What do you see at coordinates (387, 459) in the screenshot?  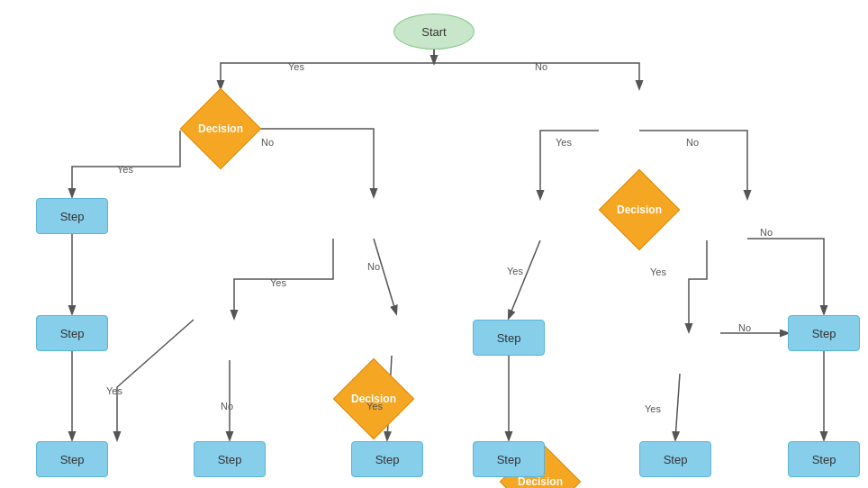 I see `step-3c-node: Step` at bounding box center [387, 459].